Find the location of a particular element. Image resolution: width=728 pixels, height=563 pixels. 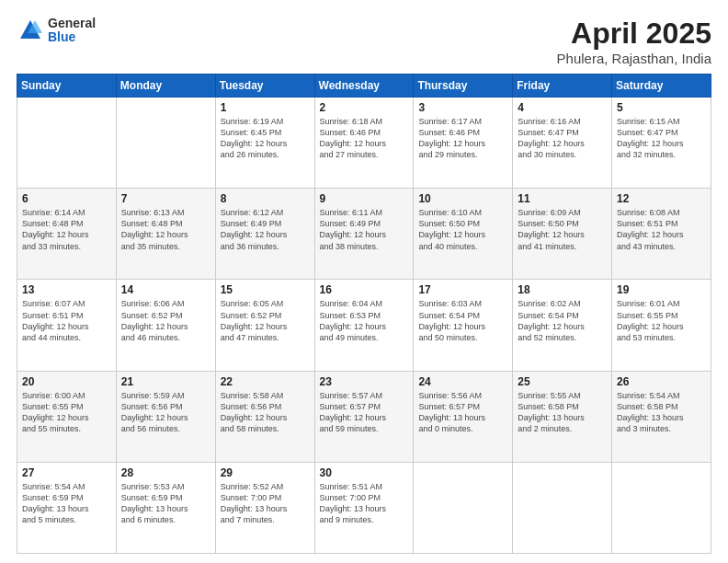

day-number: 15 is located at coordinates (265, 290).